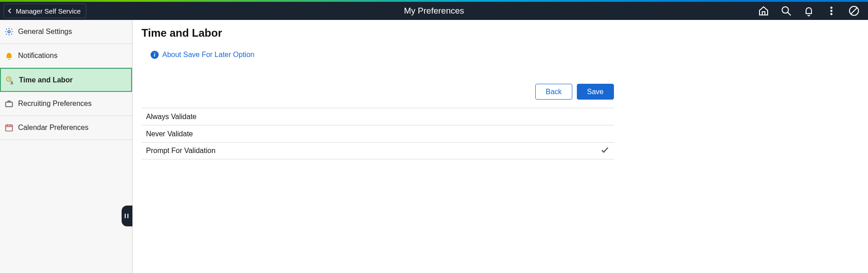 Image resolution: width=868 pixels, height=273 pixels. I want to click on back-button: Back, so click(554, 91).